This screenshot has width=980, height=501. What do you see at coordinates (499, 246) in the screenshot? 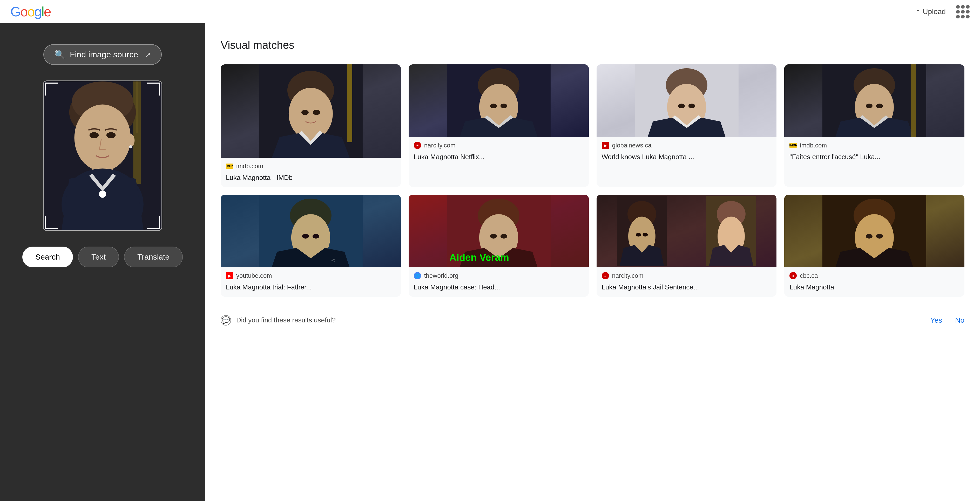
I see `match-card-6: Aiden Veram 🌐 theworld.org Luka Magnotta…` at bounding box center [499, 246].